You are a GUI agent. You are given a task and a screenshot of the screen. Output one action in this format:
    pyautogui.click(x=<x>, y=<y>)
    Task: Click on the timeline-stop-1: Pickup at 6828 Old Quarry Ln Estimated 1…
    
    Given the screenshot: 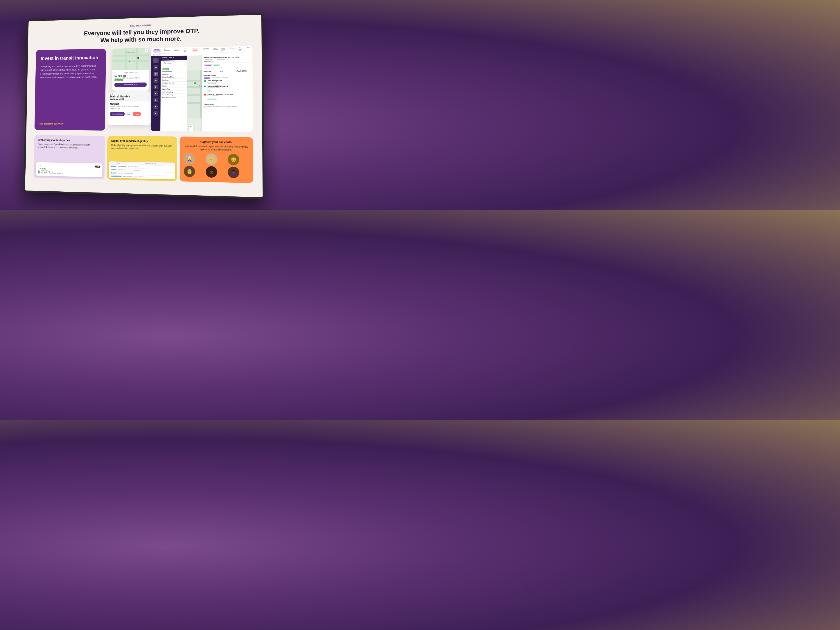 What is the action you would take?
    pyautogui.click(x=227, y=89)
    